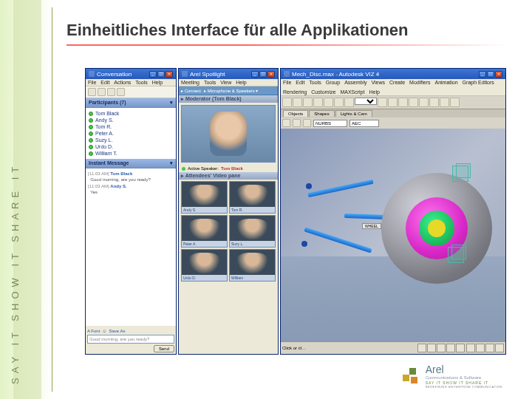 This screenshot has width=532, height=399. Describe the element at coordinates (328, 102) in the screenshot. I see `viz-tool-move` at that location.